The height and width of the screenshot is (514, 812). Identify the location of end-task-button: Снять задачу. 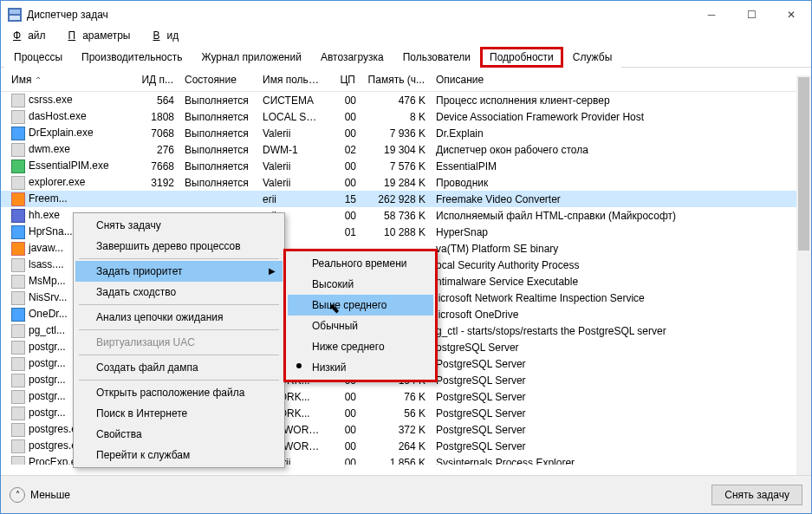
(757, 495).